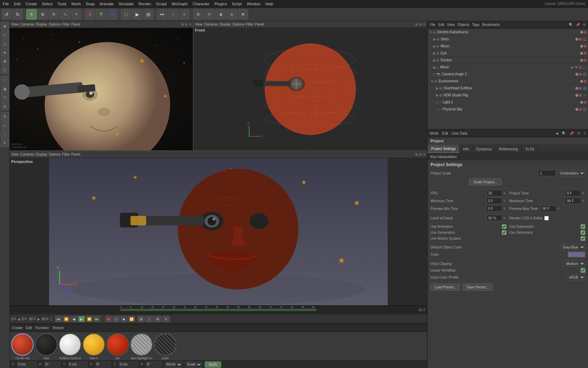 The height and width of the screenshot is (368, 588). I want to click on undo-btn: ↺, so click(7, 14).